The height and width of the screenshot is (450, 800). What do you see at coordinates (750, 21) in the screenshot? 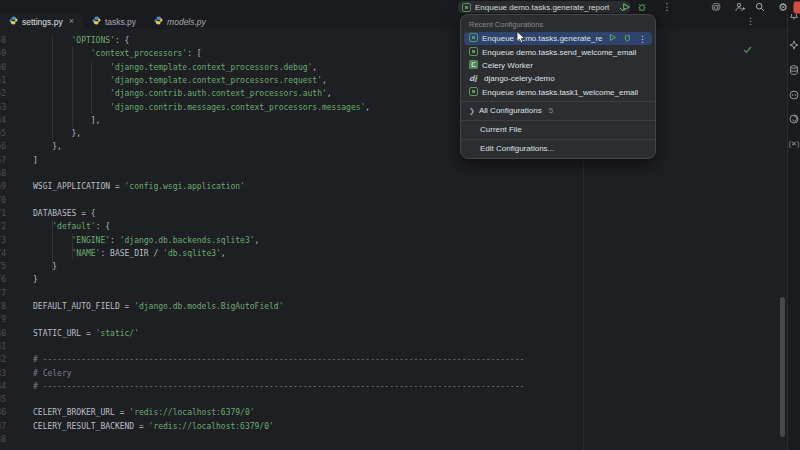
I see `tab-options-kebab-icon: ⋮` at bounding box center [750, 21].